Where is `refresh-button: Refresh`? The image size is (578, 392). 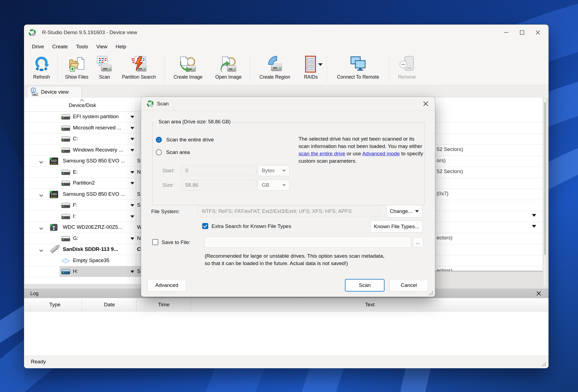 refresh-button: Refresh is located at coordinates (41, 69).